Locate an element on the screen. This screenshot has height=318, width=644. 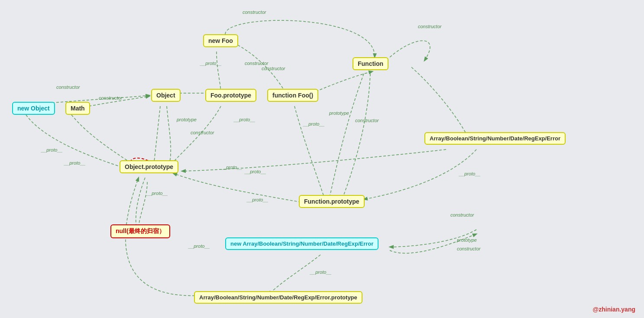
node-new-array-etc: new Array/Boolean/String/Number/Date/Reg… is located at coordinates (302, 243).